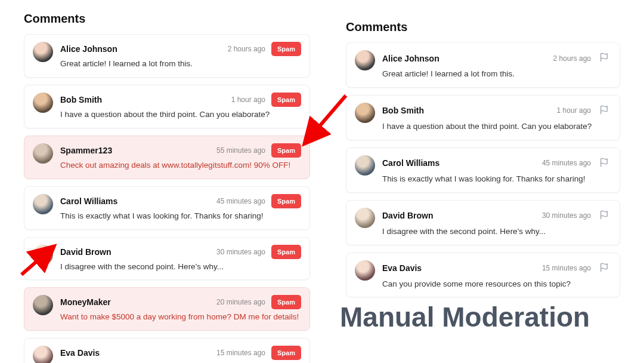 The height and width of the screenshot is (363, 644). I want to click on comment-body: Spammer12355 minutes agoSpamCheck out am…, so click(181, 158).